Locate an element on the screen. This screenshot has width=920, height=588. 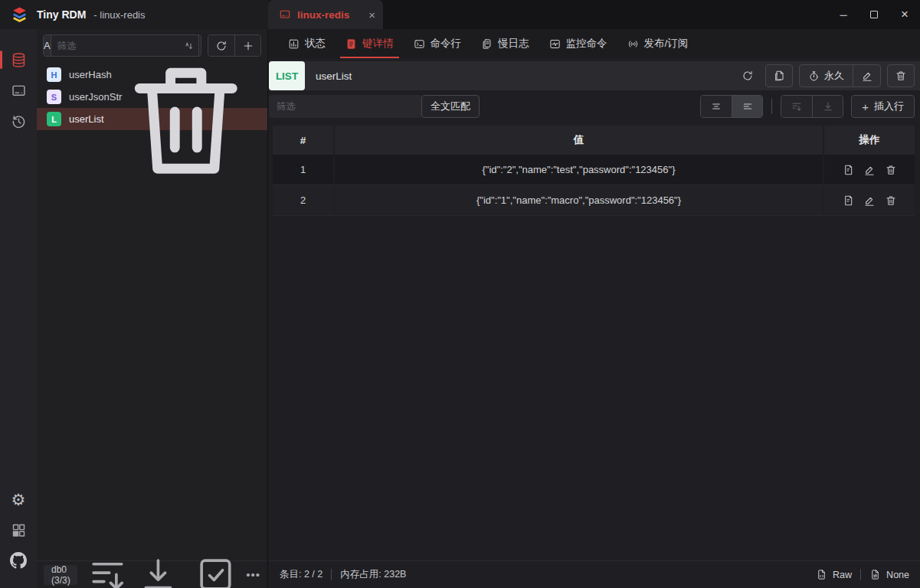
add-key-button is located at coordinates (247, 46).